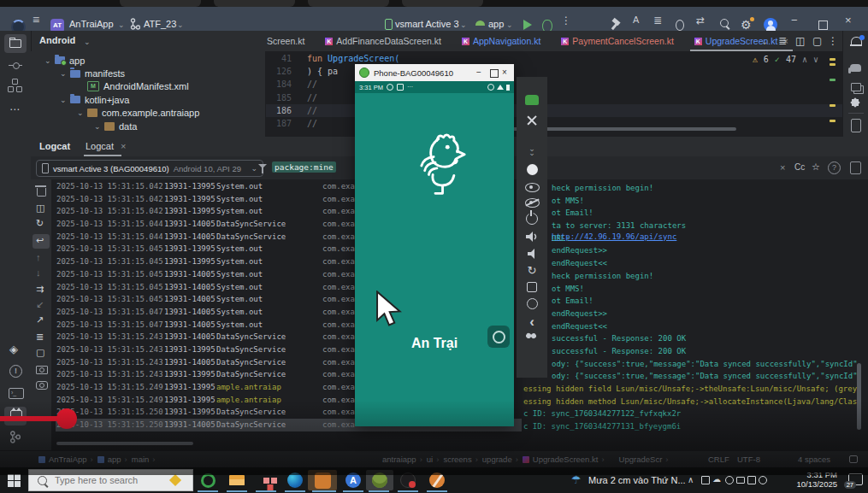 This screenshot has width=868, height=493. What do you see at coordinates (386, 41) in the screenshot?
I see `editor-tab: K AddFinanceDataScreen.kt` at bounding box center [386, 41].